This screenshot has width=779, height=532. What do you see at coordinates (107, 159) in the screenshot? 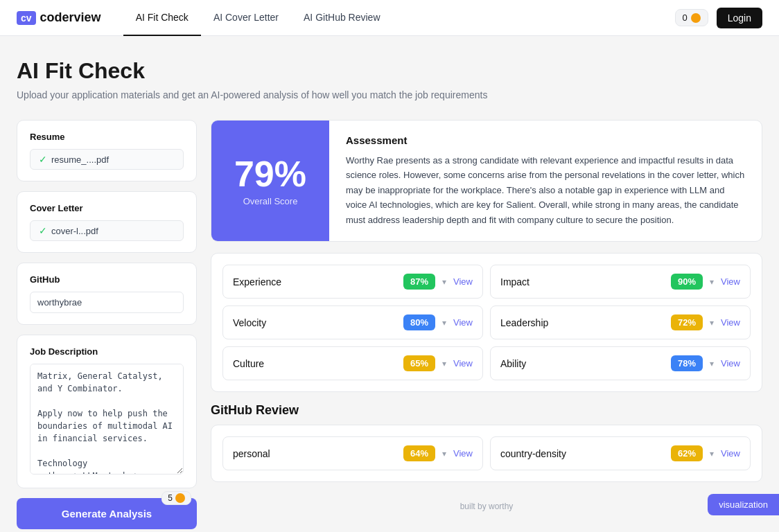
I see `resume-file-badge: ✓ resume_....pdf` at bounding box center [107, 159].